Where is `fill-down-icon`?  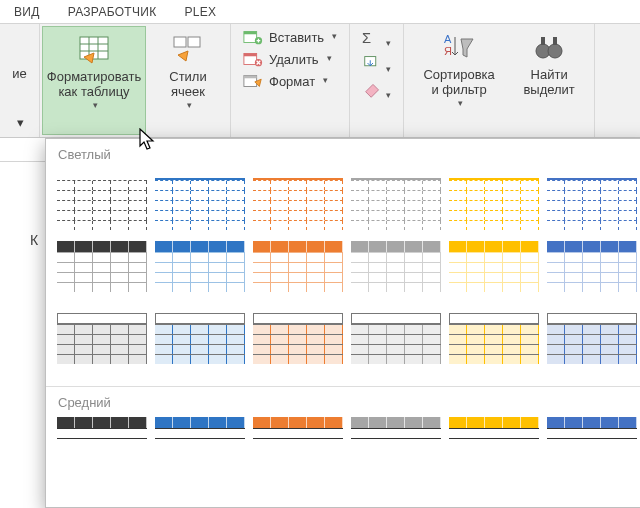 fill-down-icon is located at coordinates (373, 63).